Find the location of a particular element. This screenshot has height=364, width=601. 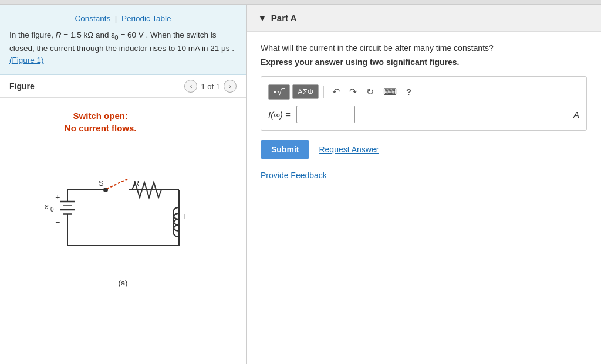

constants-link: Constants is located at coordinates (93, 19).